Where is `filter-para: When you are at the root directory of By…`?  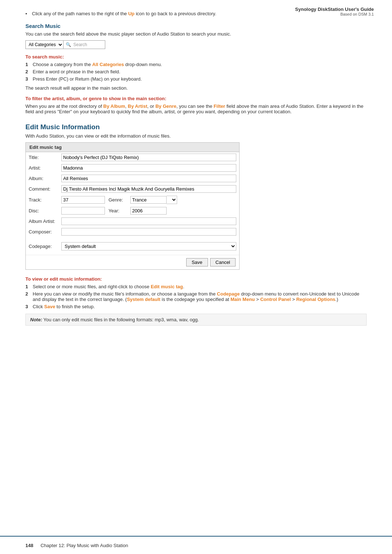
filter-para: When you are at the root directory of By… is located at coordinates (196, 109).